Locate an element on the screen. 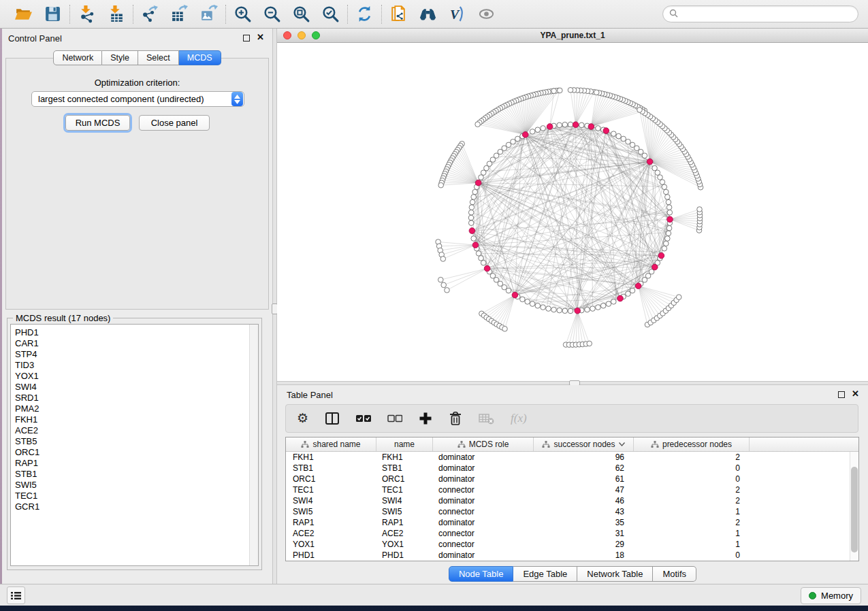 The image size is (868, 611). mcds-result-item: SWI4 is located at coordinates (132, 387).